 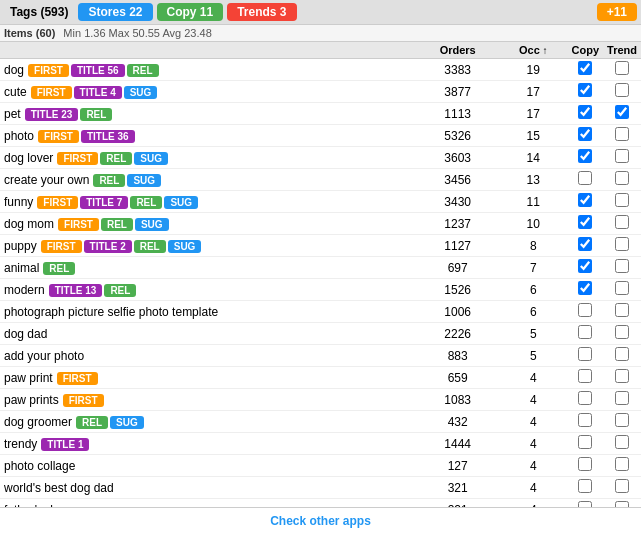 What do you see at coordinates (30, 33) in the screenshot?
I see `items-count: Items (60)` at bounding box center [30, 33].